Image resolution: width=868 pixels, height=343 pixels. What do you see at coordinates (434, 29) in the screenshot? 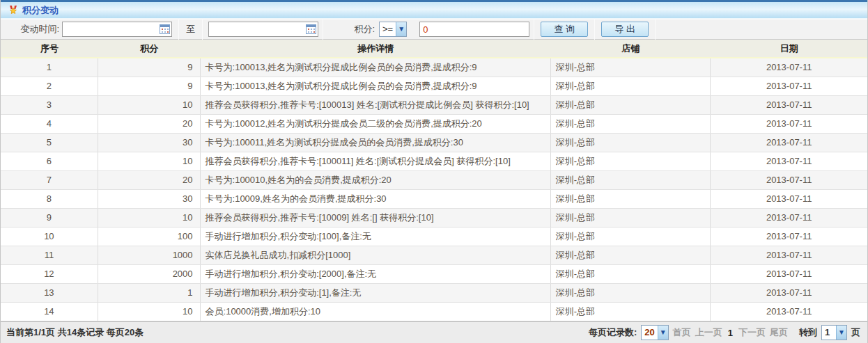
I see `filter-bar: 变动时间: 至` at bounding box center [434, 29].